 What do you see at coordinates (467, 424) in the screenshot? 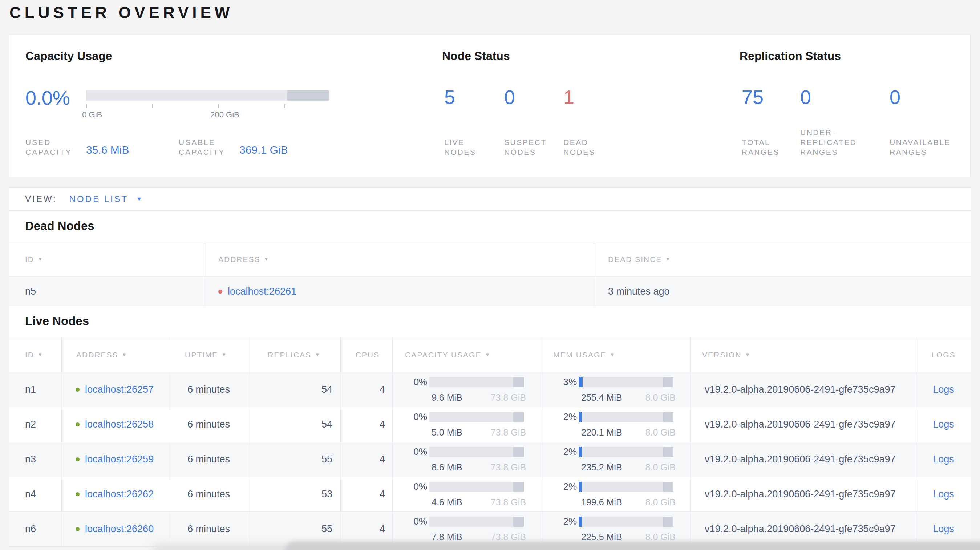
I see `node-capacity-usage-cell: 0% 5.0 MiB 73.8 GiB` at bounding box center [467, 424].